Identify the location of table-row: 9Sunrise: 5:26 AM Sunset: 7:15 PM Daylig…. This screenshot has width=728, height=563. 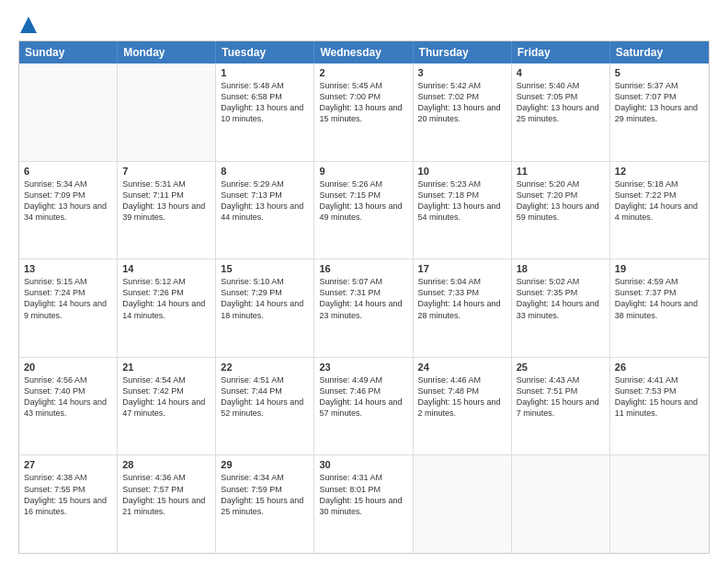
(364, 211).